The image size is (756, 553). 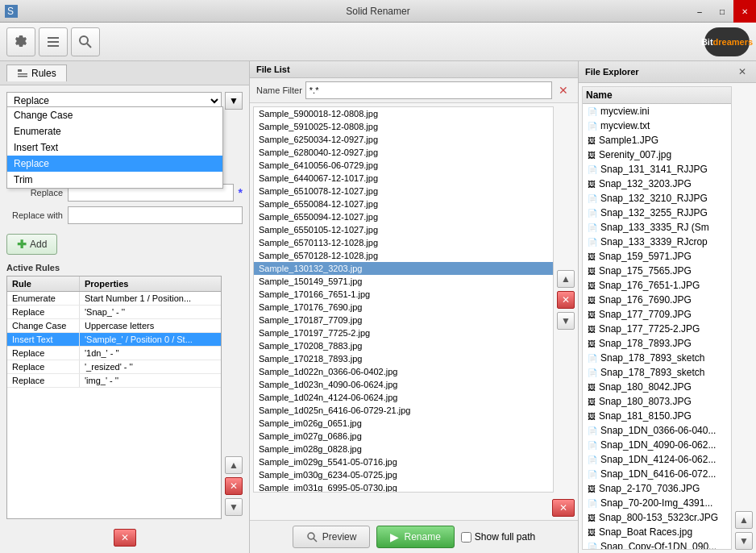 What do you see at coordinates (114, 326) in the screenshot?
I see `table-row: Change Case Uppercase letters` at bounding box center [114, 326].